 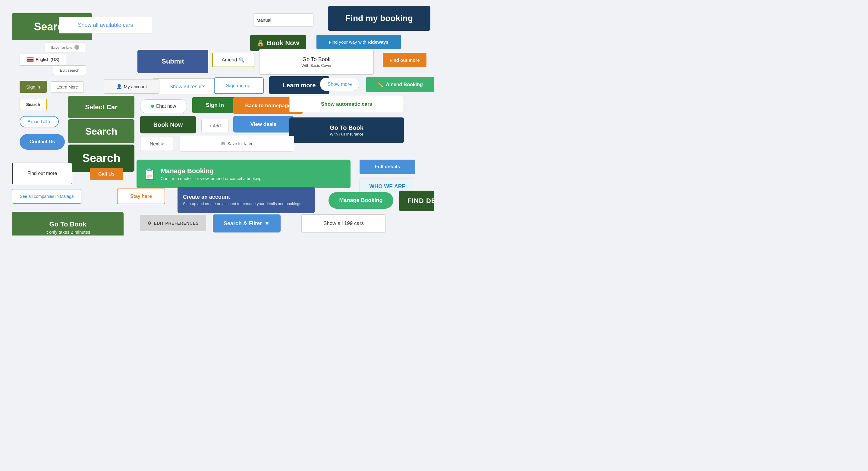 I want to click on submit-button: Submit, so click(x=173, y=61).